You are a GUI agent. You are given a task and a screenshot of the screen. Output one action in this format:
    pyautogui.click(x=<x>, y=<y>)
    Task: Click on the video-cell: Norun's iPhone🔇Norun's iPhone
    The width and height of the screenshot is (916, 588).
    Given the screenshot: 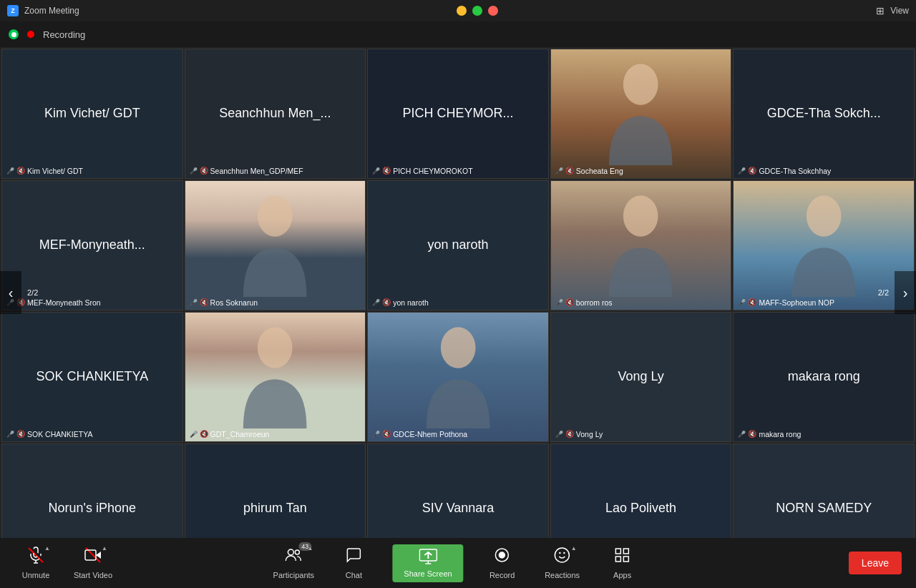 What is the action you would take?
    pyautogui.click(x=92, y=491)
    